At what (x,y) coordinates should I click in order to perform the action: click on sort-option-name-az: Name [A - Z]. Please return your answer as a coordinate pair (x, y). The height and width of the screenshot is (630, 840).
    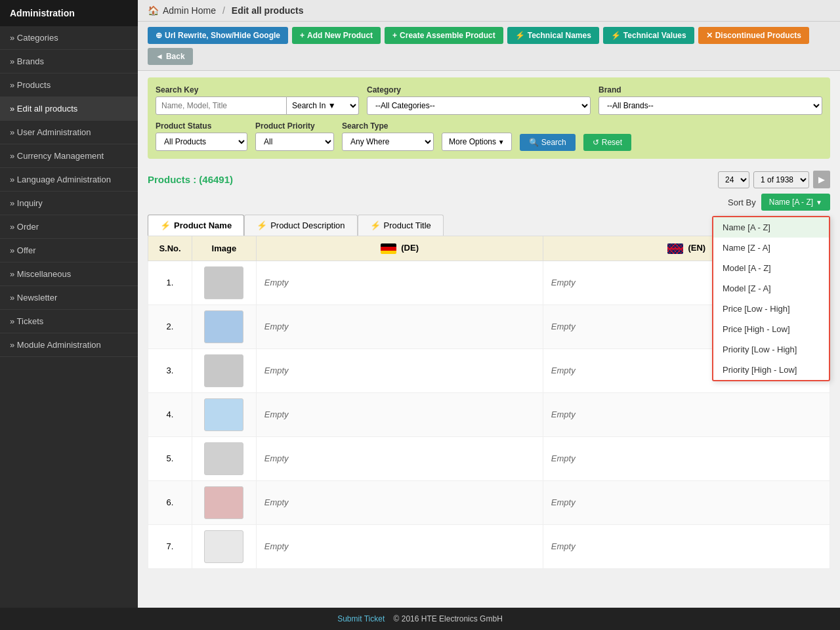
    Looking at the image, I should click on (771, 227).